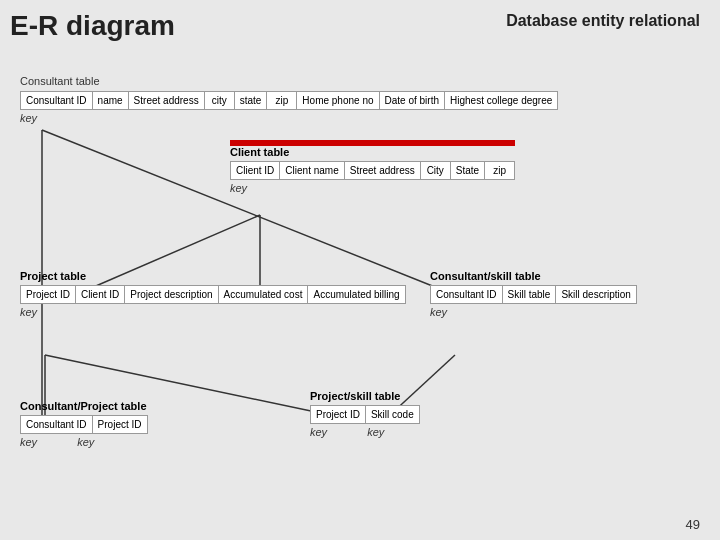 The image size is (720, 540). I want to click on client-table: Client ID Client name Street address Cit…, so click(372, 170).